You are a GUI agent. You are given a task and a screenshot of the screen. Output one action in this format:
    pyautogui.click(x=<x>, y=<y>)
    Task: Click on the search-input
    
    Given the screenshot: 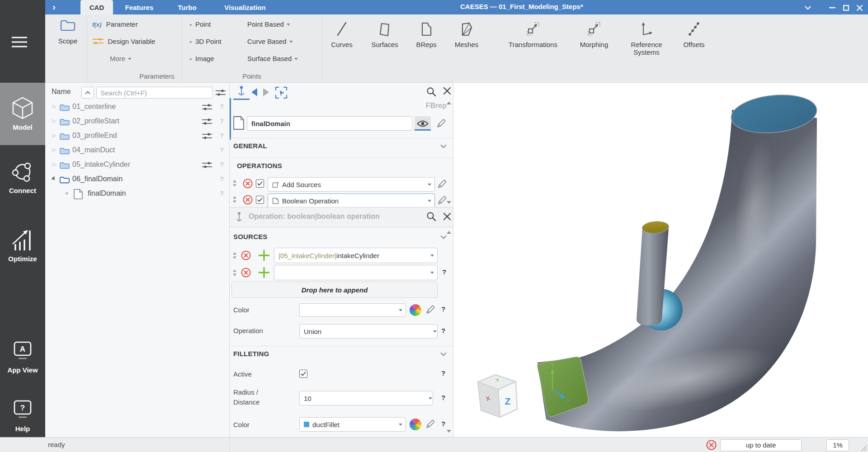 What is the action you would take?
    pyautogui.click(x=155, y=93)
    